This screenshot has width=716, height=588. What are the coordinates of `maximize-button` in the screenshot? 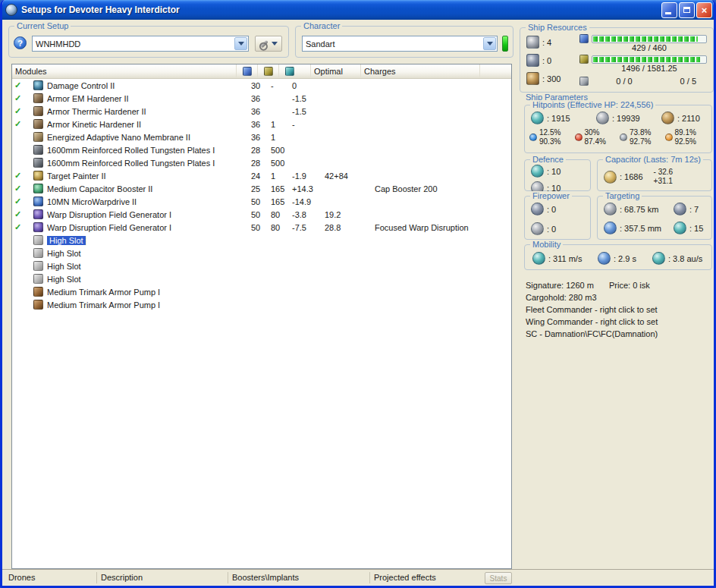 It's located at (687, 11).